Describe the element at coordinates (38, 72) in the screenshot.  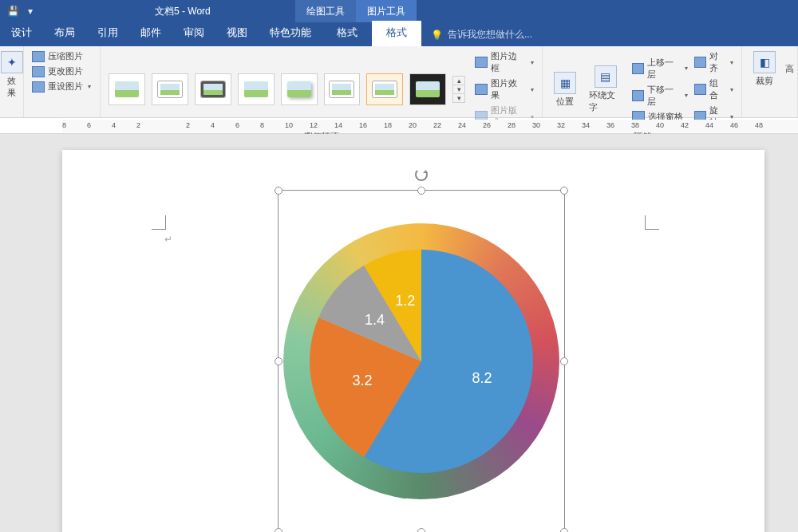
I see `change-picture-icon` at that location.